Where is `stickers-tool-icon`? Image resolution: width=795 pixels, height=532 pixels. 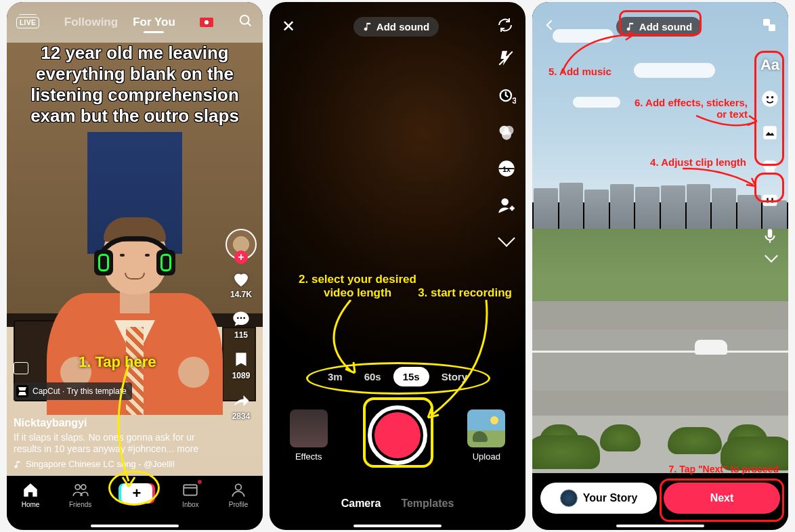 stickers-tool-icon is located at coordinates (770, 99).